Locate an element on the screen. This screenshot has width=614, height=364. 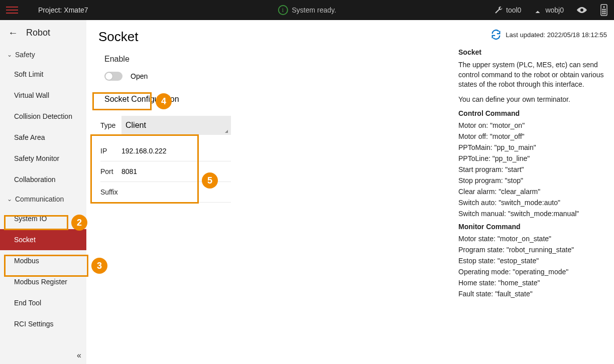
group-safety: ⌄ Safety is located at coordinates (43, 55).